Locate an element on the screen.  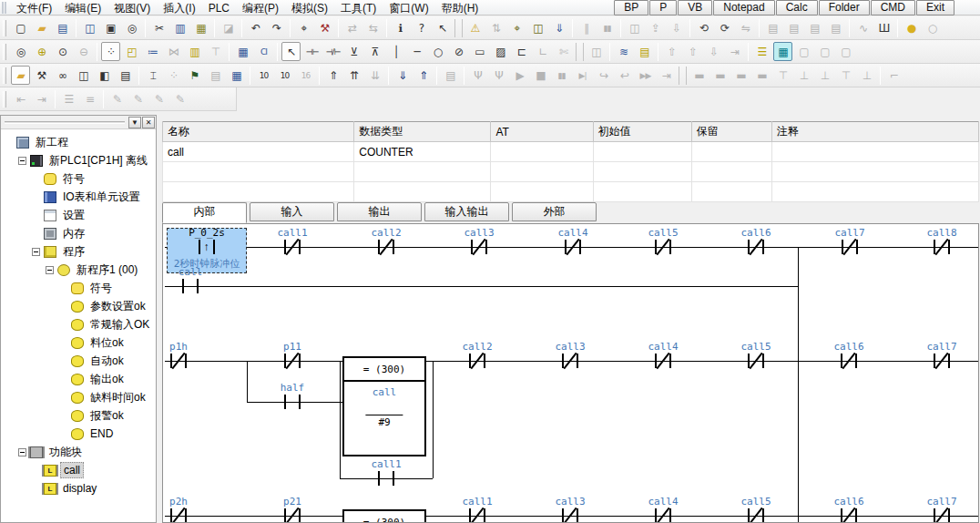
symbol-col-header: 初始值 is located at coordinates (642, 132).